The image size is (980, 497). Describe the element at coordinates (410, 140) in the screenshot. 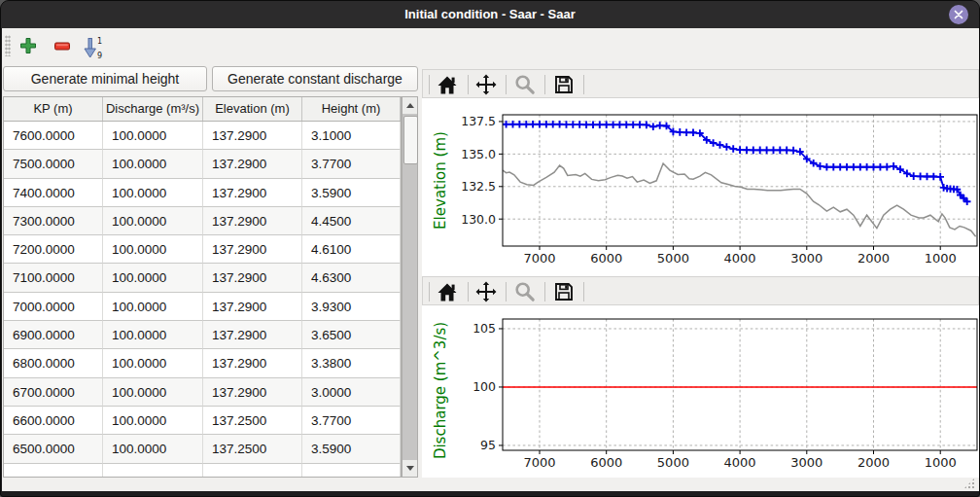

I see `scrollbar-thumb` at that location.